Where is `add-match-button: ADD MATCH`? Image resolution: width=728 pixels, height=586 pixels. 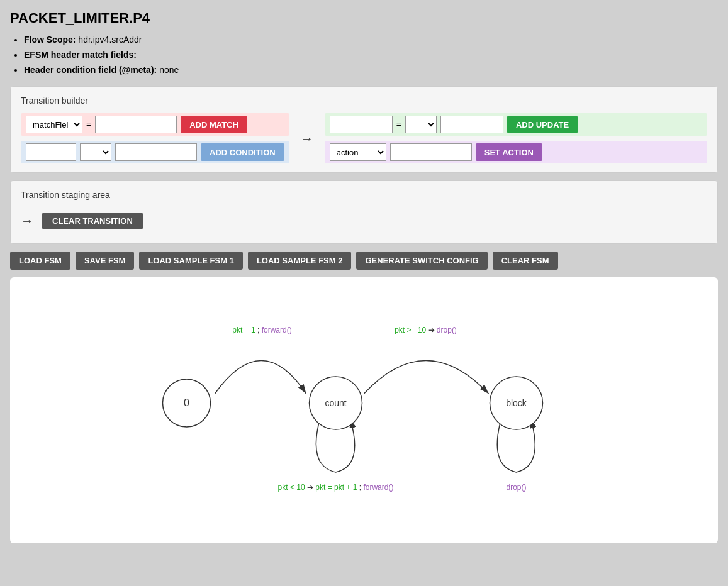 add-match-button: ADD MATCH is located at coordinates (214, 124).